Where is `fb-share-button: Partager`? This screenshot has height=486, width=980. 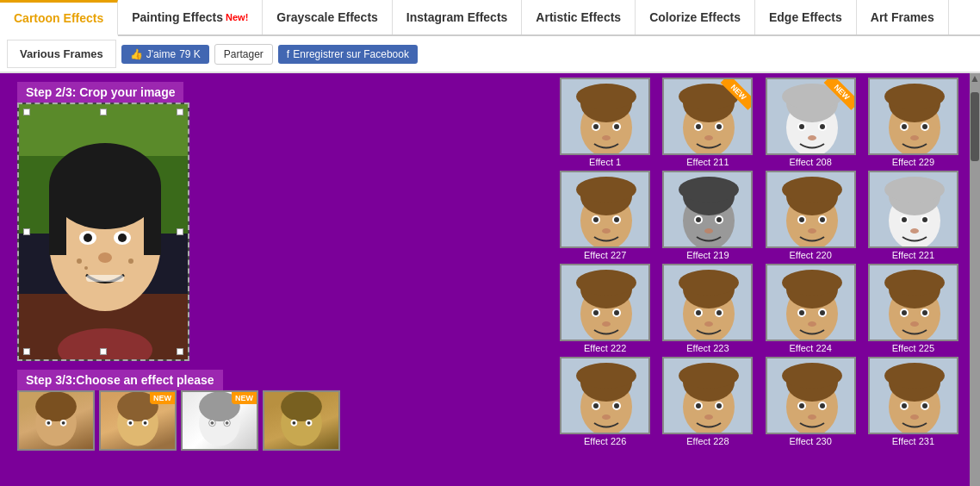
fb-share-button: Partager is located at coordinates (244, 54).